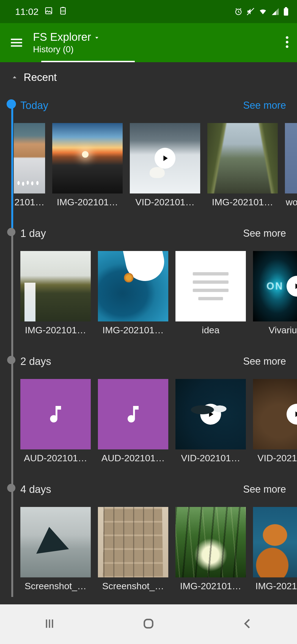 Image resolution: width=297 pixels, height=644 pixels. Describe the element at coordinates (291, 165) in the screenshot. I see `file-item: wo` at that location.